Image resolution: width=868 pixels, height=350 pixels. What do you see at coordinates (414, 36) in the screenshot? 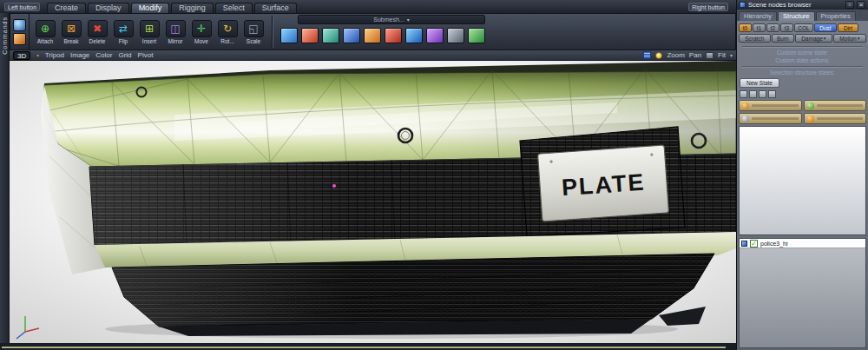
I see `submesh-icon-torus` at bounding box center [414, 36].